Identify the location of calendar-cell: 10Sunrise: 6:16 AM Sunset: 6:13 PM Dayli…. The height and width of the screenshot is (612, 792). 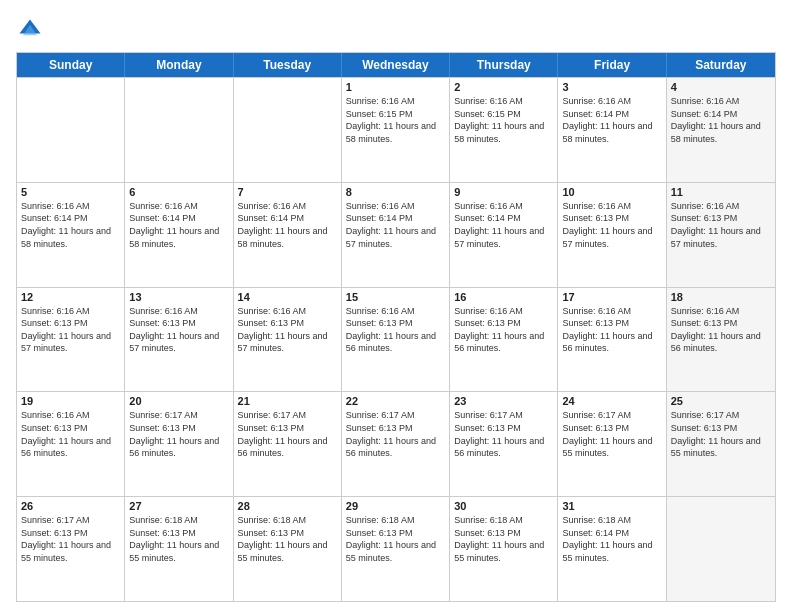
(612, 235).